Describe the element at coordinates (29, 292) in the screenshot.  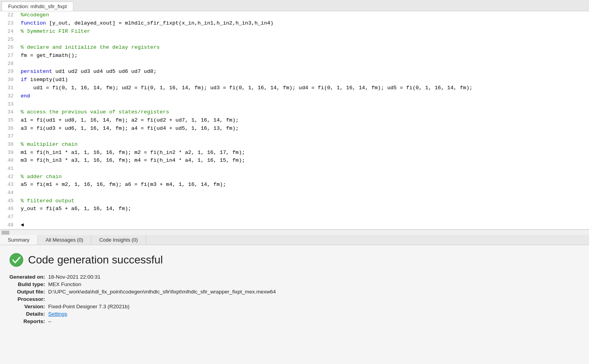
I see `info-label: Output file:` at that location.